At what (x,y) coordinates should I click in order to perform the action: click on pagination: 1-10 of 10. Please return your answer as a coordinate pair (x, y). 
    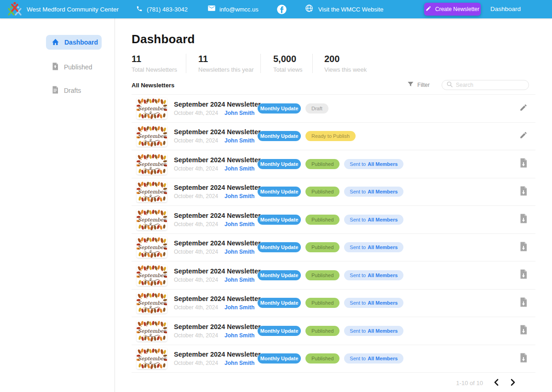
    Looking at the image, I should click on (334, 382).